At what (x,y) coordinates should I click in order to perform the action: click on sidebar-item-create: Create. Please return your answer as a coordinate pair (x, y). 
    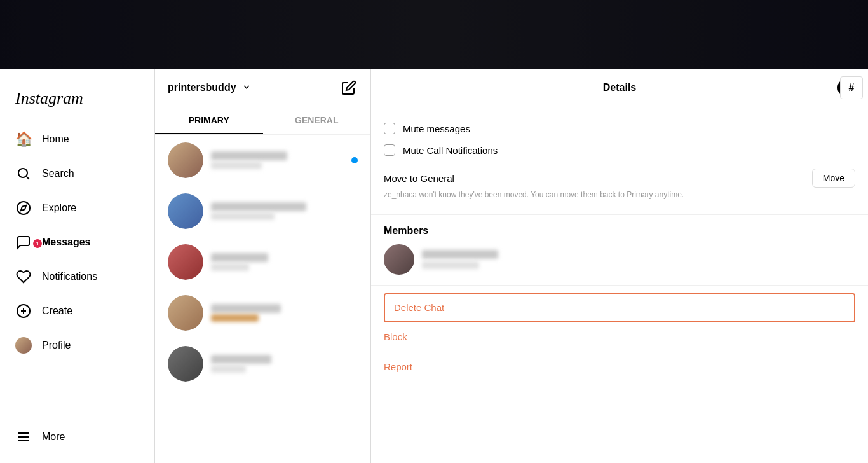
    Looking at the image, I should click on (78, 311).